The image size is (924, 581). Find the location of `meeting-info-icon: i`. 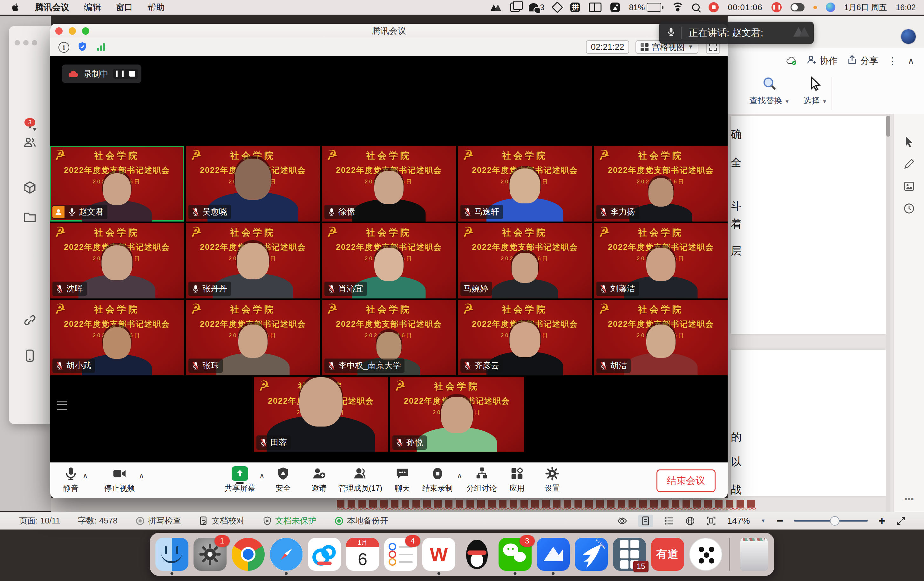

meeting-info-icon: i is located at coordinates (64, 47).